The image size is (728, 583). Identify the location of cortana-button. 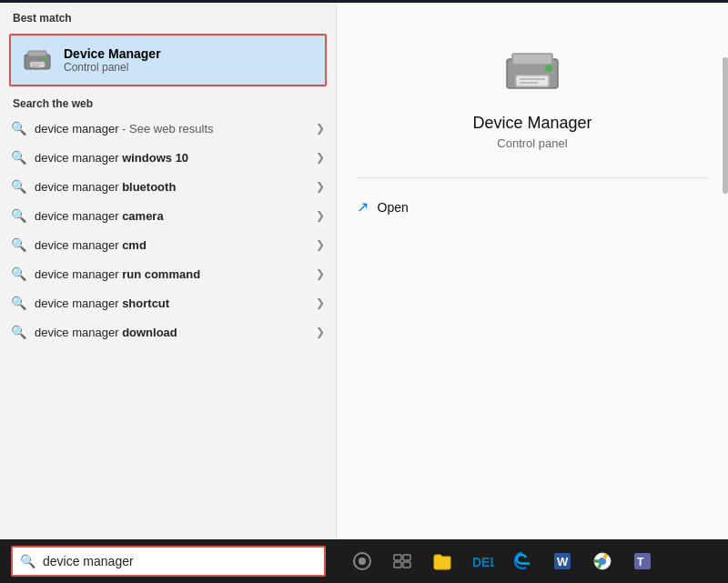
(362, 561).